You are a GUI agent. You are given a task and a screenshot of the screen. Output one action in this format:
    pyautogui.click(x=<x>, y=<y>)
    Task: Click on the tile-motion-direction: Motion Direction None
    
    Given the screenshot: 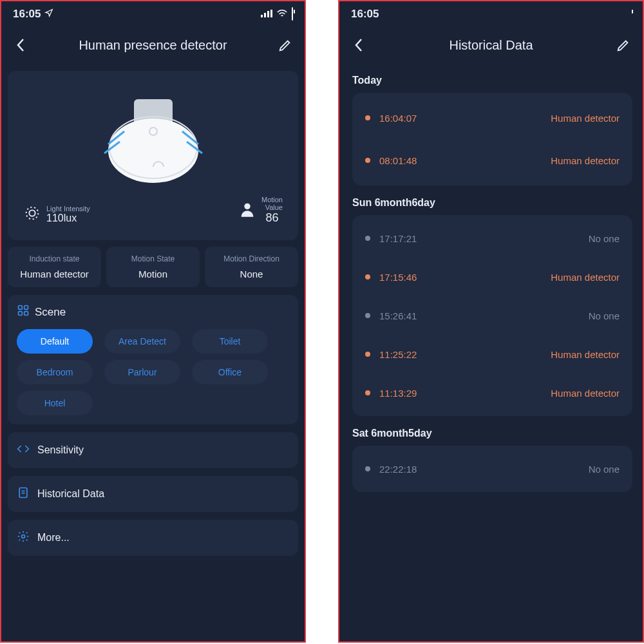 What is the action you would take?
    pyautogui.click(x=251, y=267)
    